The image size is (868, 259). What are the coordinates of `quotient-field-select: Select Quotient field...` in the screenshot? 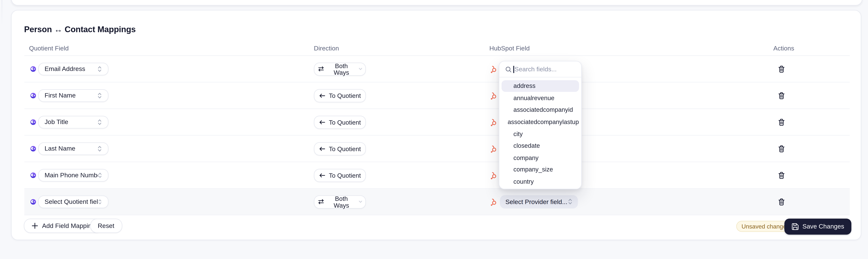 It's located at (73, 202).